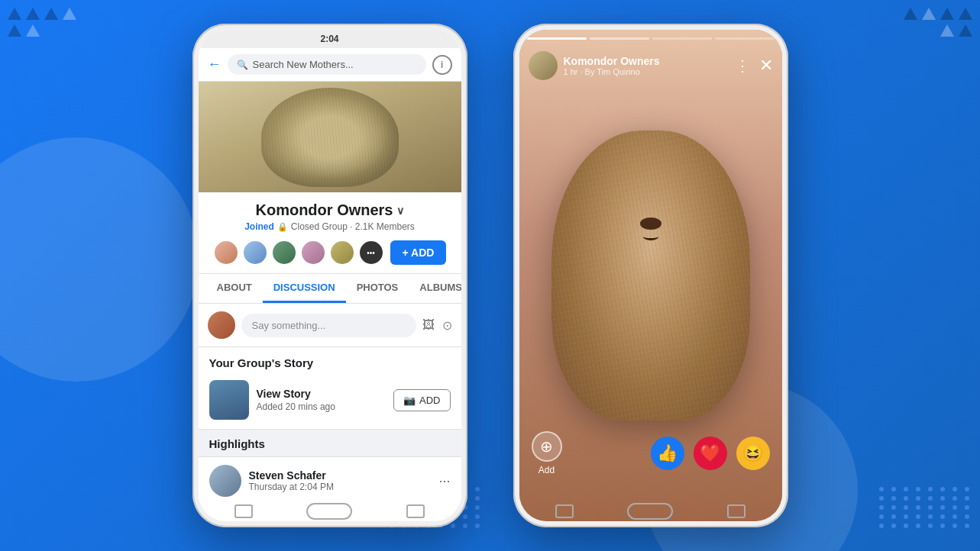  I want to click on tab-photos: PHOTOS, so click(377, 288).